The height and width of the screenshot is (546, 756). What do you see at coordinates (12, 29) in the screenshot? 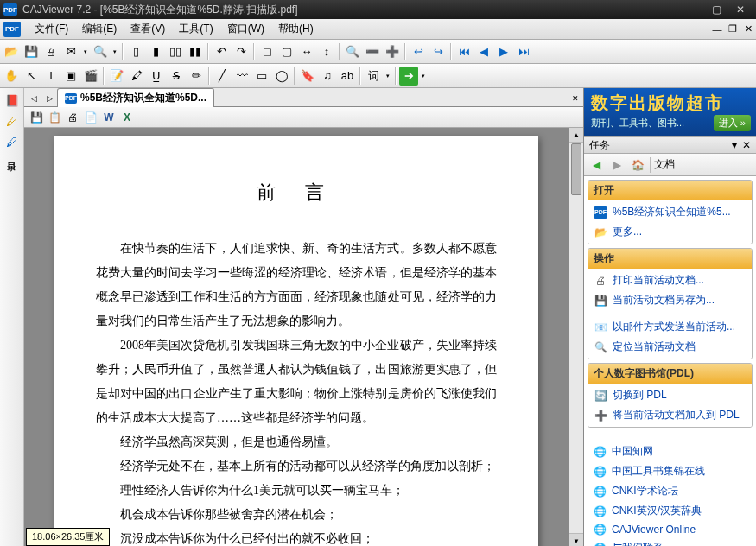
I see `app-menu-icon: PDF` at bounding box center [12, 29].